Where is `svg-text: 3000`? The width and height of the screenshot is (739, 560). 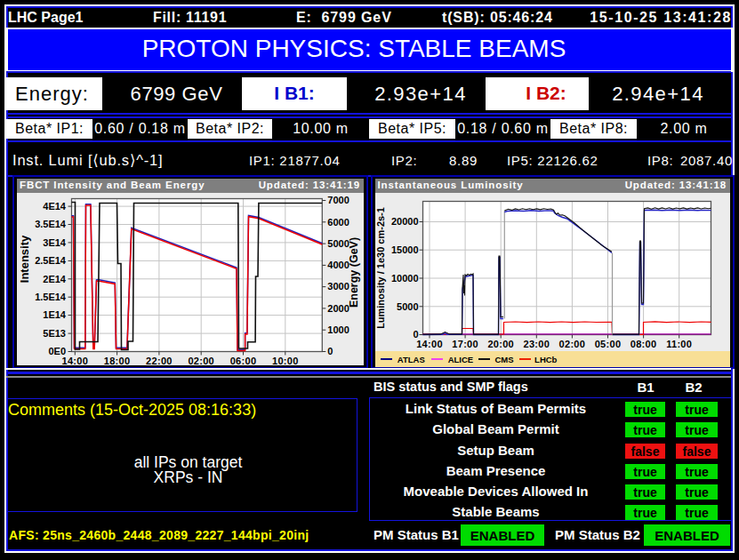 svg-text: 3000 is located at coordinates (338, 286).